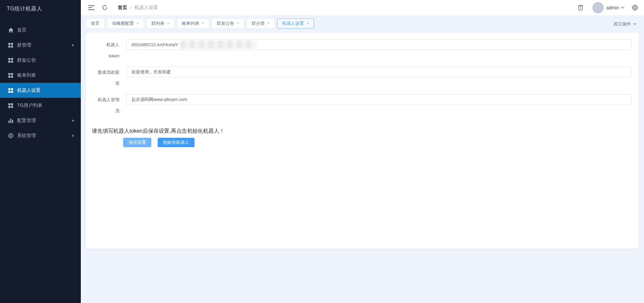 This screenshot has width=644, height=303. I want to click on bar-chart-icon, so click(11, 121).